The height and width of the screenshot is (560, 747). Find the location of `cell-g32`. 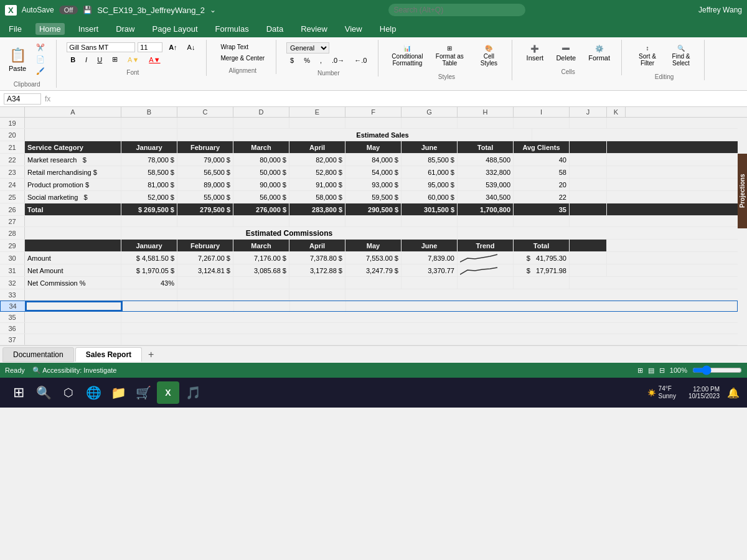

cell-g32 is located at coordinates (430, 282).